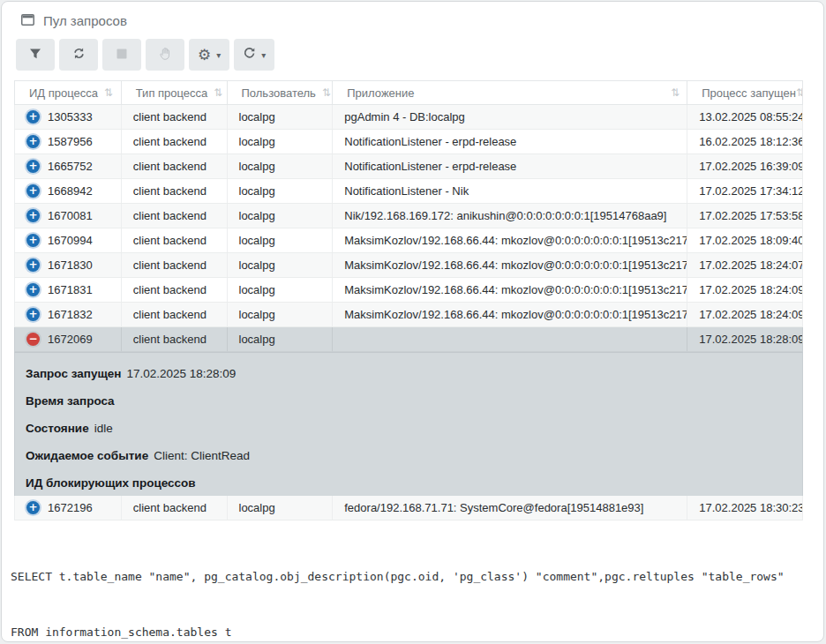 Image resolution: width=826 pixels, height=644 pixels. Describe the element at coordinates (413, 19) in the screenshot. I see `panel-title-bar: Пул запросов` at that location.